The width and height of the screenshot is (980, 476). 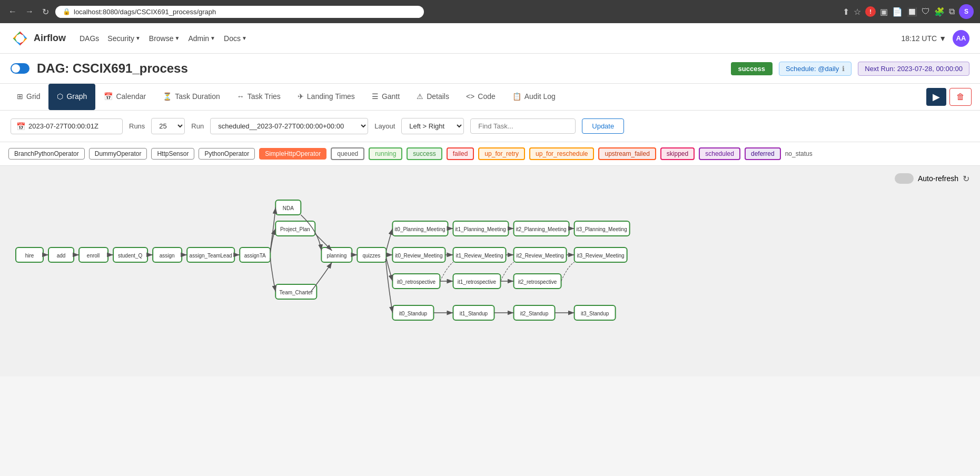 I want to click on find-task-input, so click(x=523, y=126).